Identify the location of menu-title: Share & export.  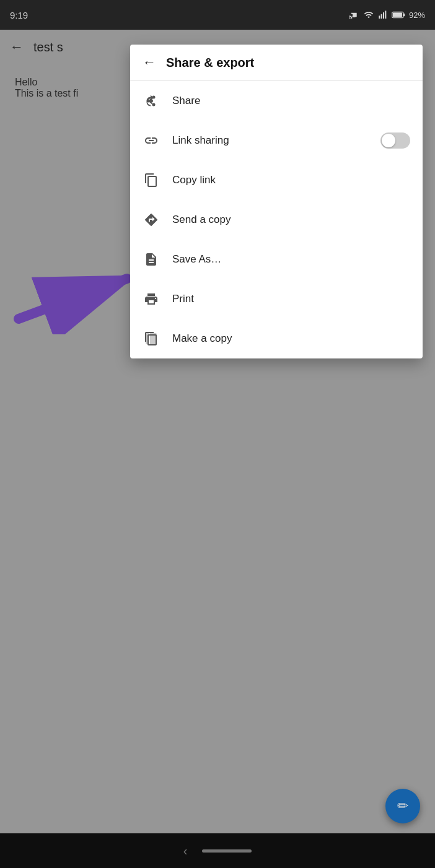
(210, 63).